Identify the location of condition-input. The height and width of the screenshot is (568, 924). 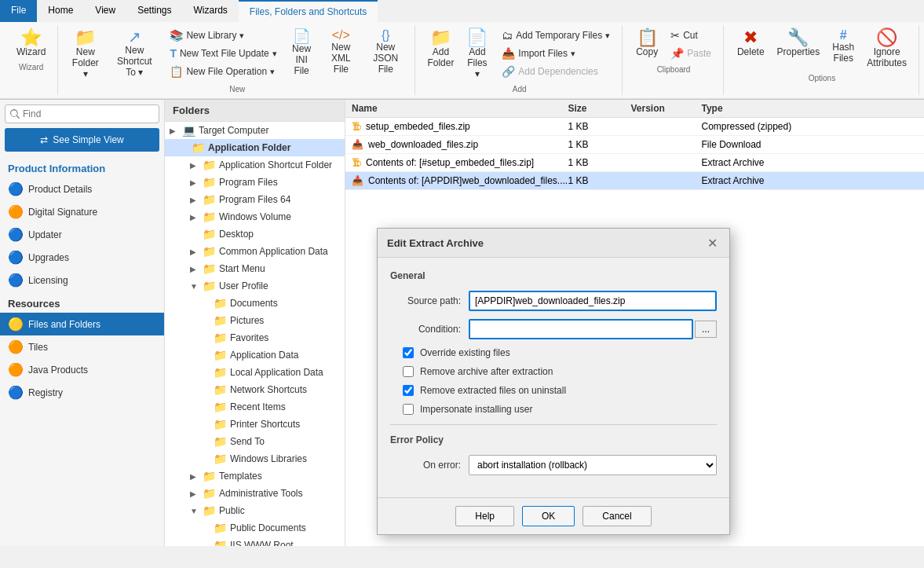
(581, 329).